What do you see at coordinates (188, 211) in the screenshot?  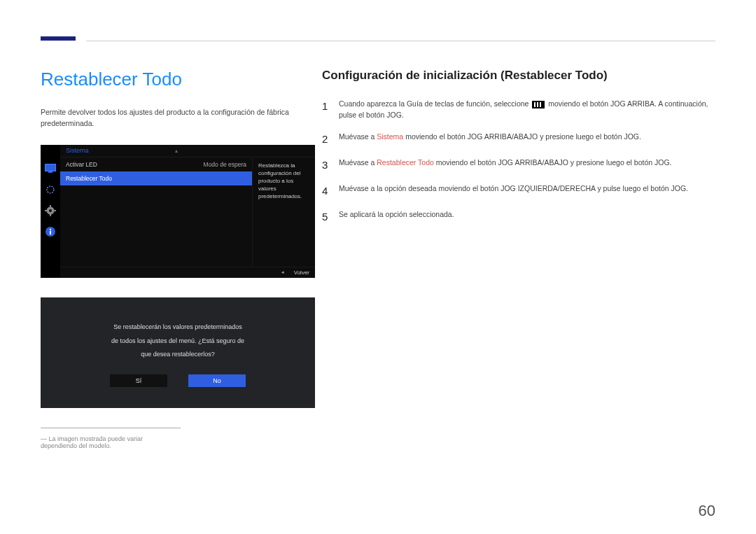 I see `osd-main: Sistema ▴ Activar LED Modo de espera Res…` at bounding box center [188, 211].